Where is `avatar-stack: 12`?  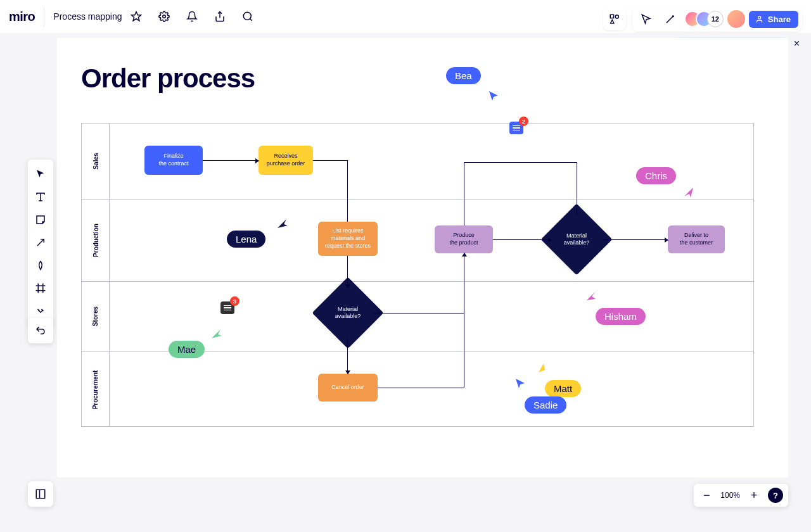
avatar-stack: 12 is located at coordinates (704, 19).